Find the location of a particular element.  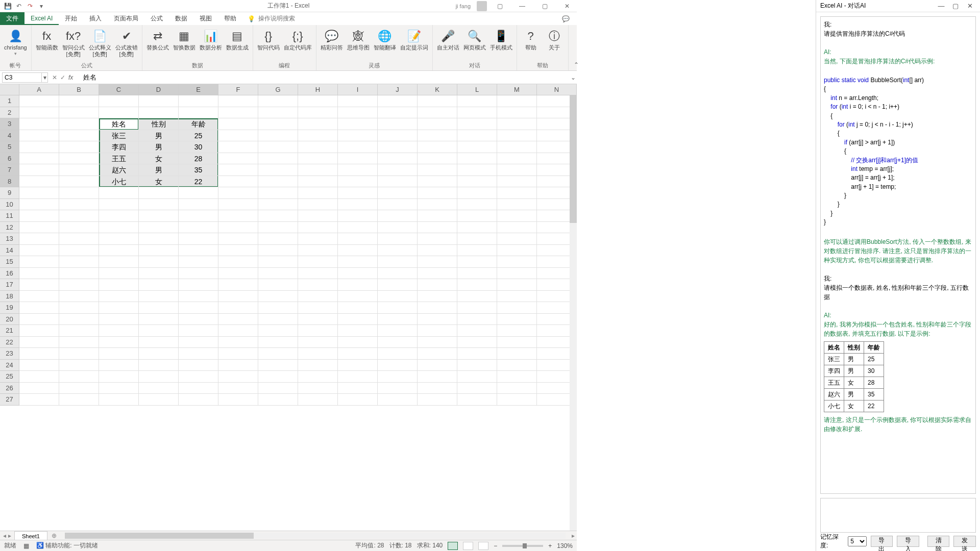

ribbon-mode-icon: ▢ is located at coordinates (500, 6).